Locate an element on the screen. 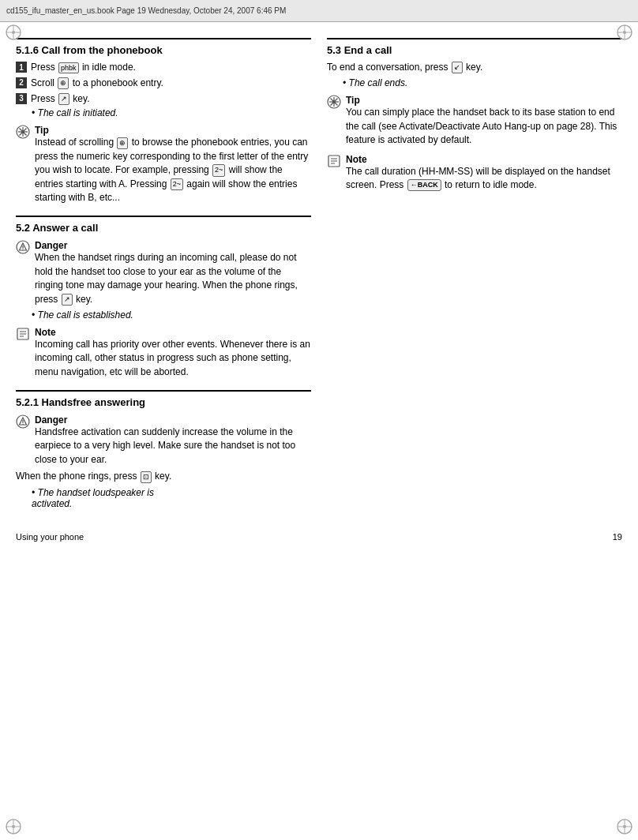 This screenshot has width=638, height=840. 521-bullet: The handset loudspeaker isactivated. is located at coordinates (163, 498).